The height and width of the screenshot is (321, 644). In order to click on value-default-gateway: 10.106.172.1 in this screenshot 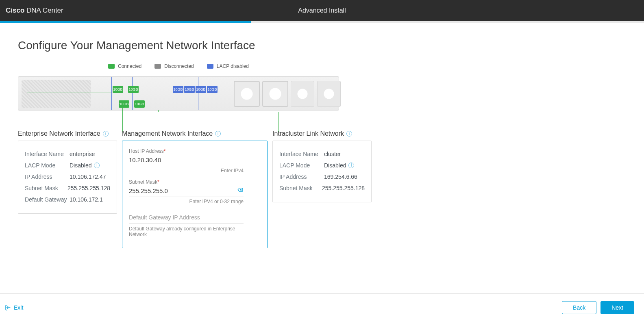, I will do `click(86, 200)`.